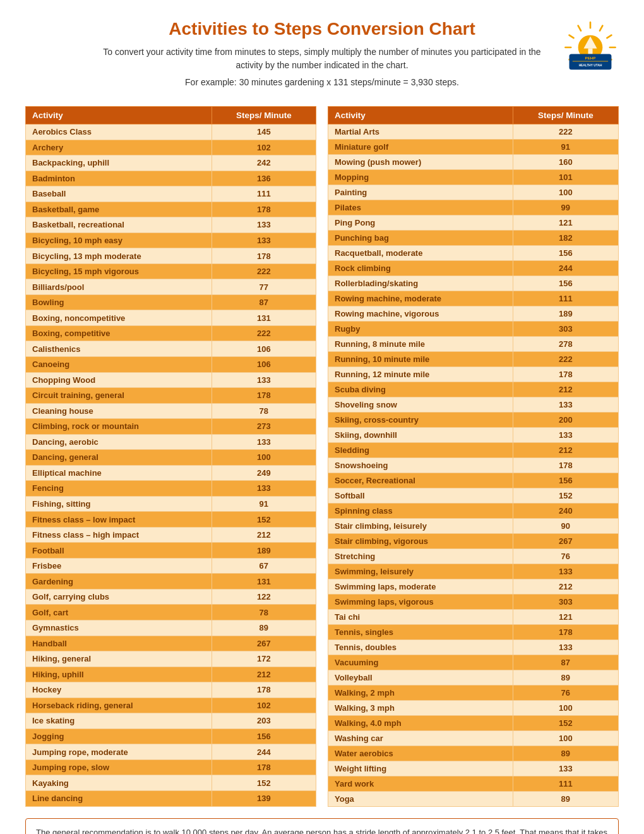 This screenshot has width=644, height=834. Describe the element at coordinates (474, 375) in the screenshot. I see `table-row: Running, 12 minute mile178` at that location.